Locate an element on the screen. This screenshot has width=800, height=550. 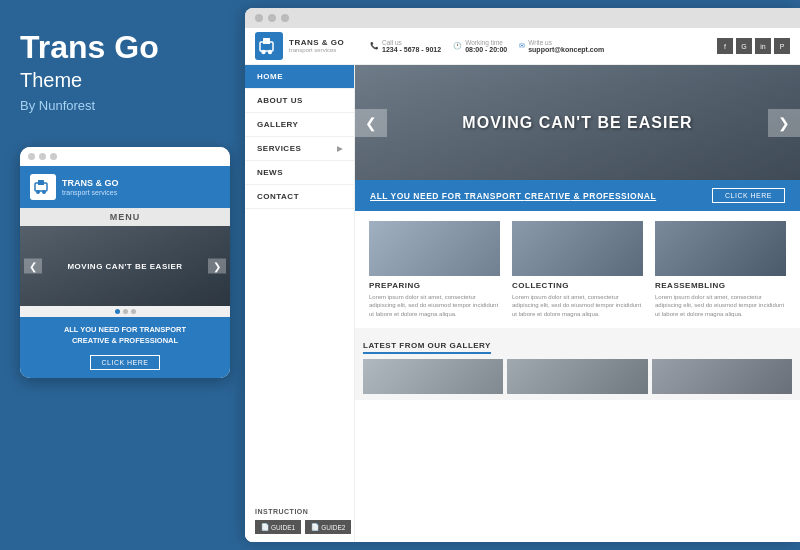
contact-hours-value: 08:00 - 20:00 is located at coordinates (486, 50).